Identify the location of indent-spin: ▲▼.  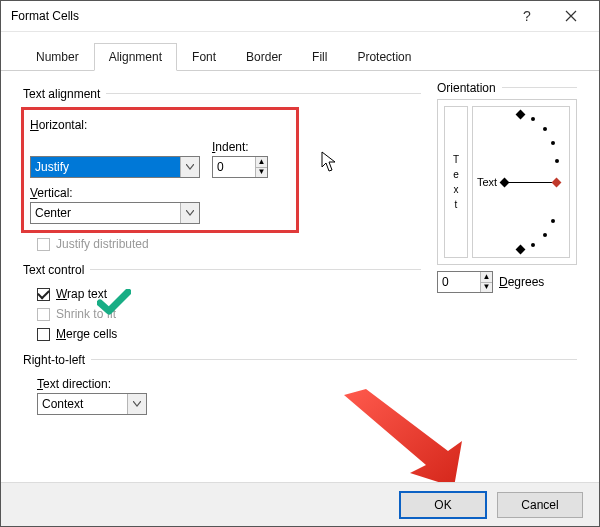
(240, 167).